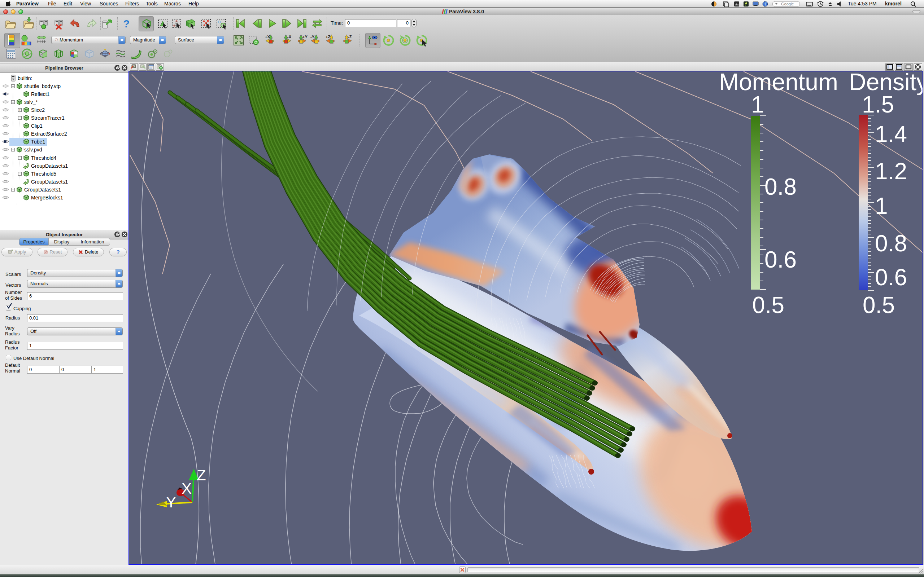  What do you see at coordinates (289, 37) in the screenshot?
I see `svg-text: -X` at bounding box center [289, 37].